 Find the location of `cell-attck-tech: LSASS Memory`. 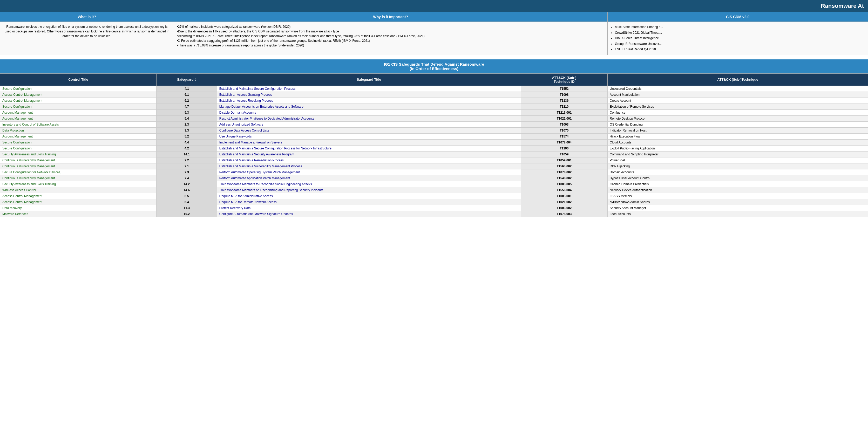

cell-attck-tech: LSASS Memory is located at coordinates (738, 196).